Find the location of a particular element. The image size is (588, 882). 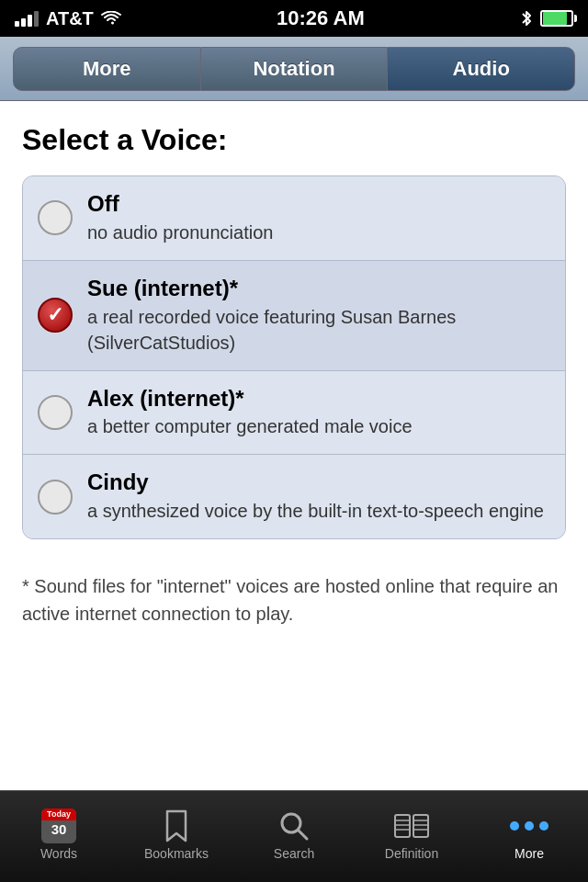

definition-label: Definition is located at coordinates (412, 854).